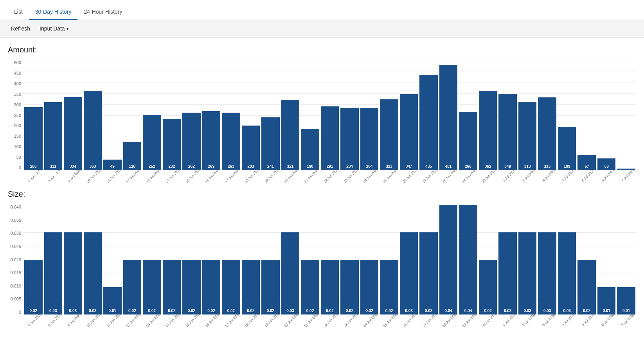 Image resolution: width=644 pixels, height=354 pixels. What do you see at coordinates (626, 169) in the screenshot?
I see `bar` at bounding box center [626, 169].